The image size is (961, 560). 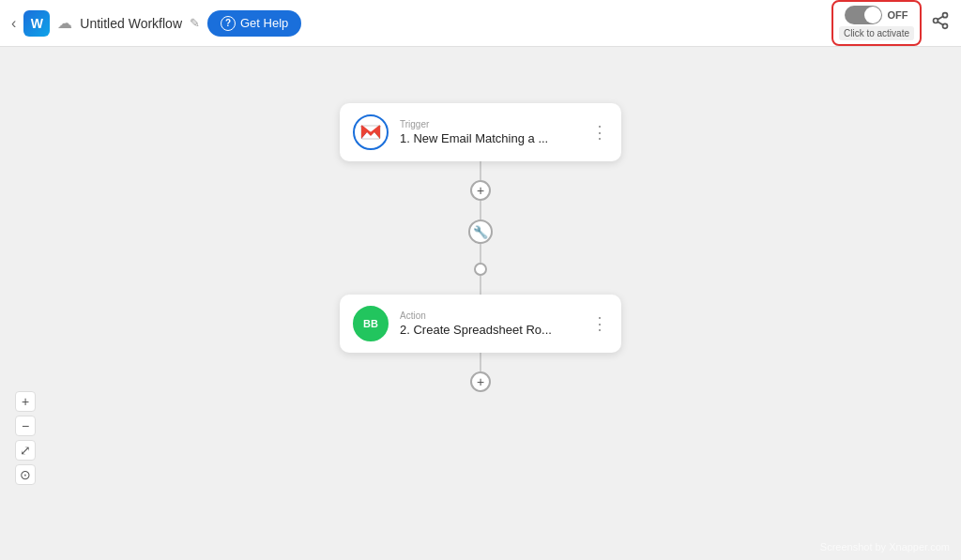 I want to click on connector-tool-icon: 🔧, so click(x=480, y=232).